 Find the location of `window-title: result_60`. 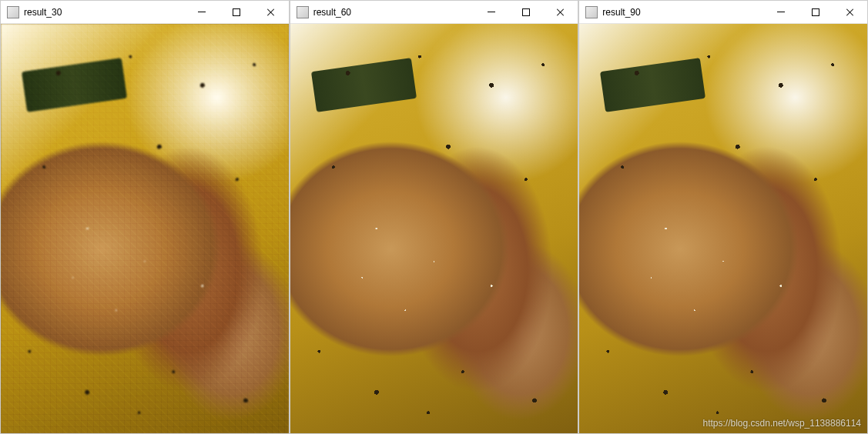

window-title: result_60 is located at coordinates (394, 12).